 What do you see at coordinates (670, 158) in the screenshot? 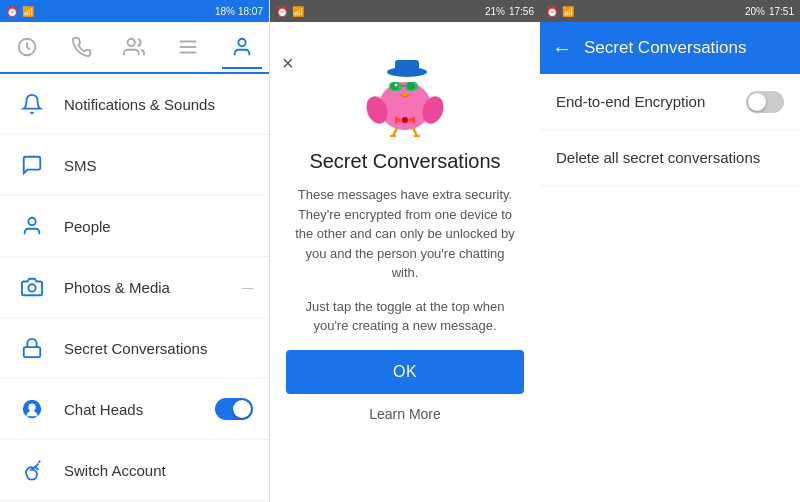
I see `right-item-delete-all: Delete all secret conversations` at bounding box center [670, 158].